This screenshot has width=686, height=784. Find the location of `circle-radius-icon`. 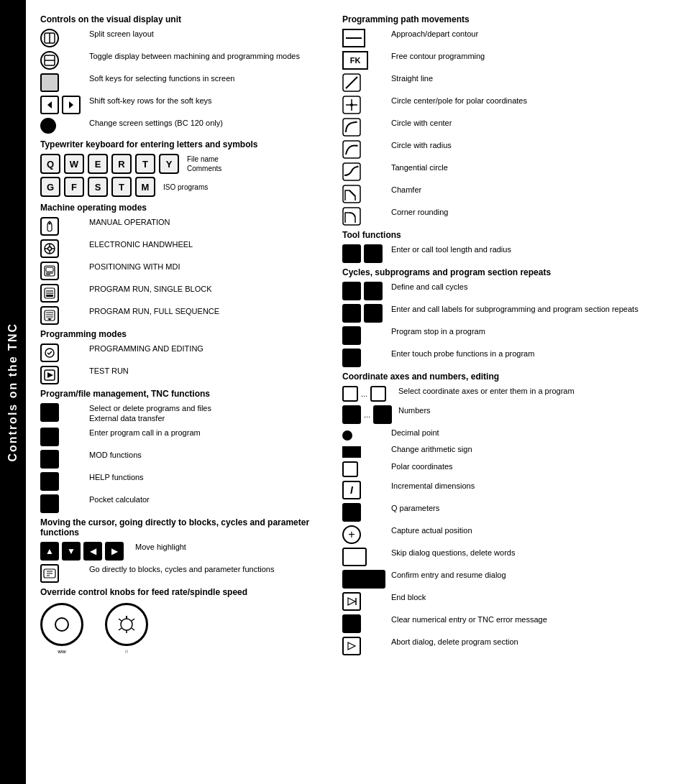

circle-radius-icon is located at coordinates (352, 149).